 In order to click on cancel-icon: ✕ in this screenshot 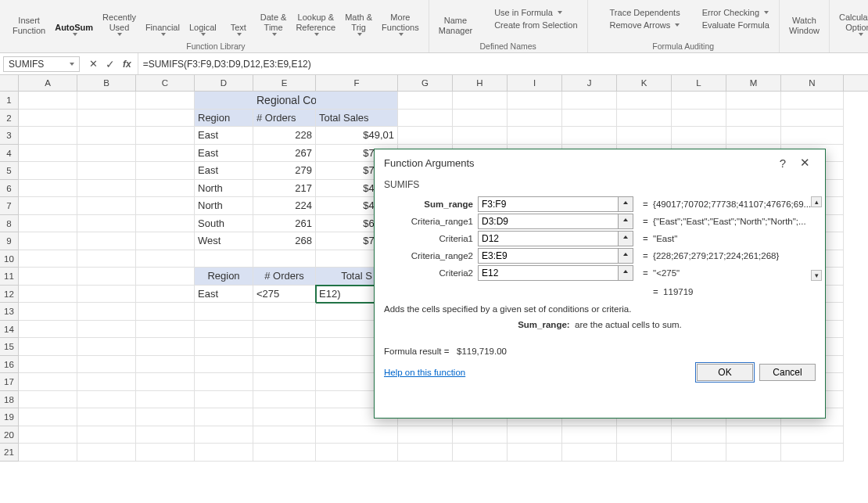, I will do `click(94, 64)`.